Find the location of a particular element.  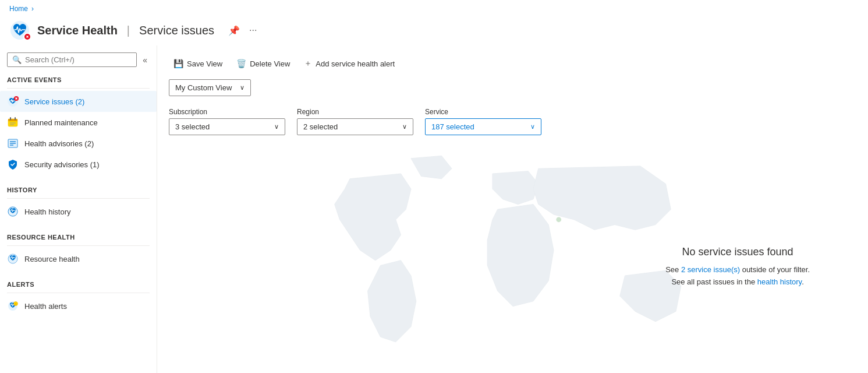

delete-icon: 🗑️ is located at coordinates (241, 64).